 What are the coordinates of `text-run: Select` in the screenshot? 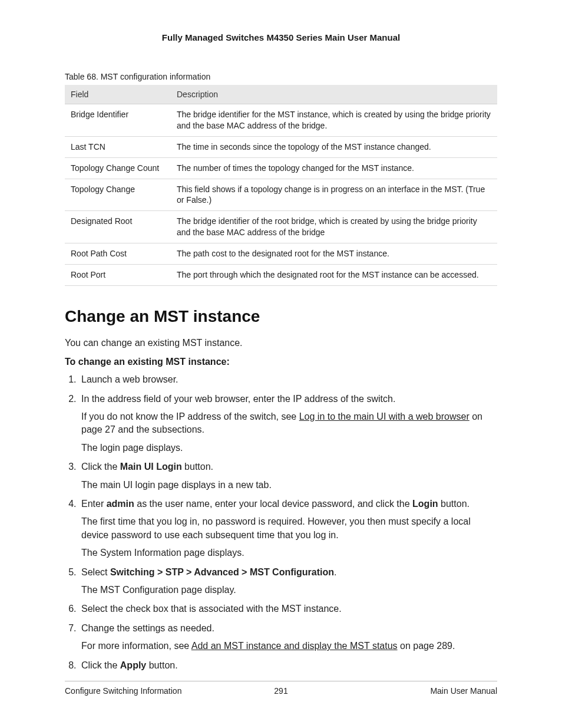 It's located at (95, 572).